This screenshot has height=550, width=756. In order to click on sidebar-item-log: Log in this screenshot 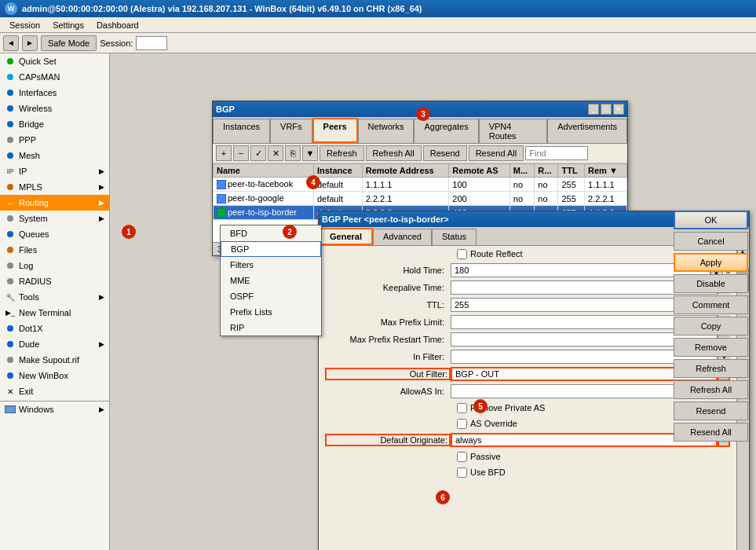, I will do `click(55, 266)`.